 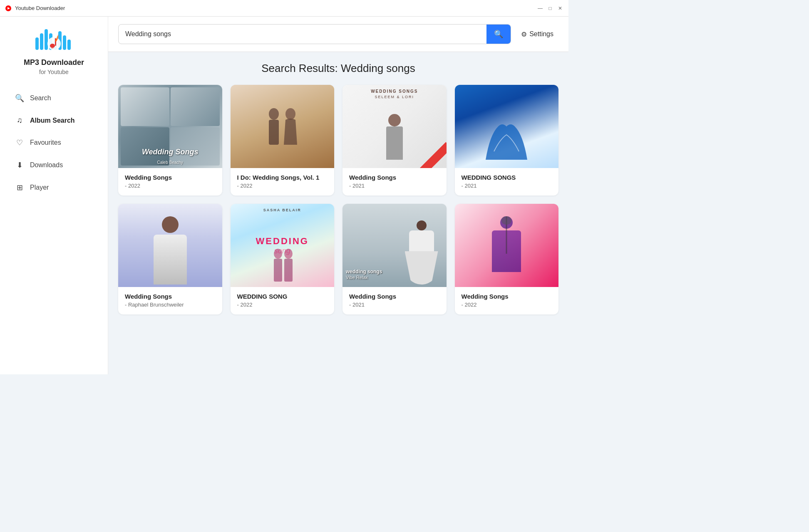 What do you see at coordinates (499, 34) in the screenshot?
I see `search-button: 🔍` at bounding box center [499, 34].